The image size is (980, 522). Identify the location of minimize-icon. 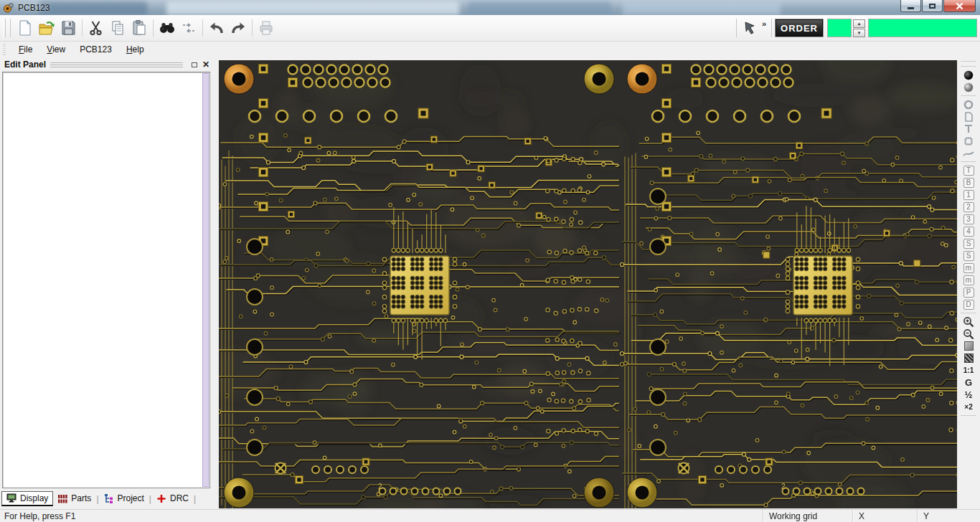
(911, 9).